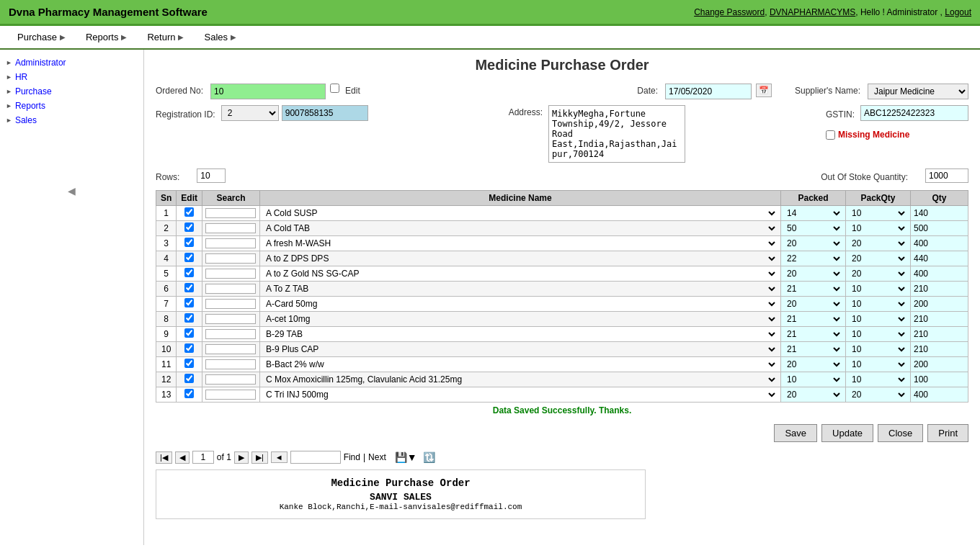  I want to click on packed-select-0: 14, so click(813, 213).